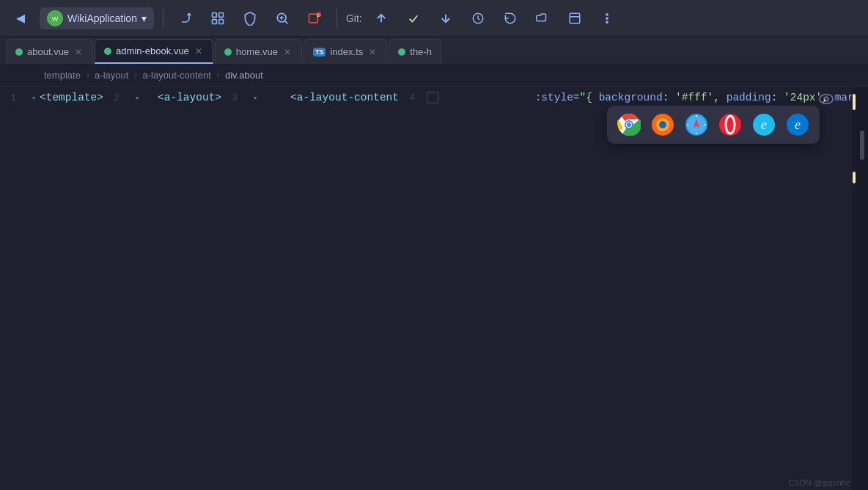 This screenshot has height=490, width=868. I want to click on code-line-2: 2 ▾ <a-layout>, so click(163, 98).